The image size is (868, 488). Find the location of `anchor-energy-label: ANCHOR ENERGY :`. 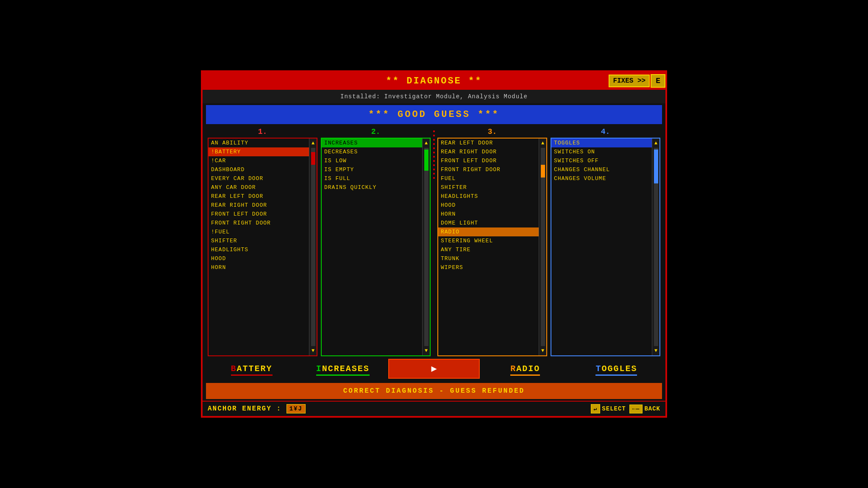

anchor-energy-label: ANCHOR ENERGY : is located at coordinates (245, 409).